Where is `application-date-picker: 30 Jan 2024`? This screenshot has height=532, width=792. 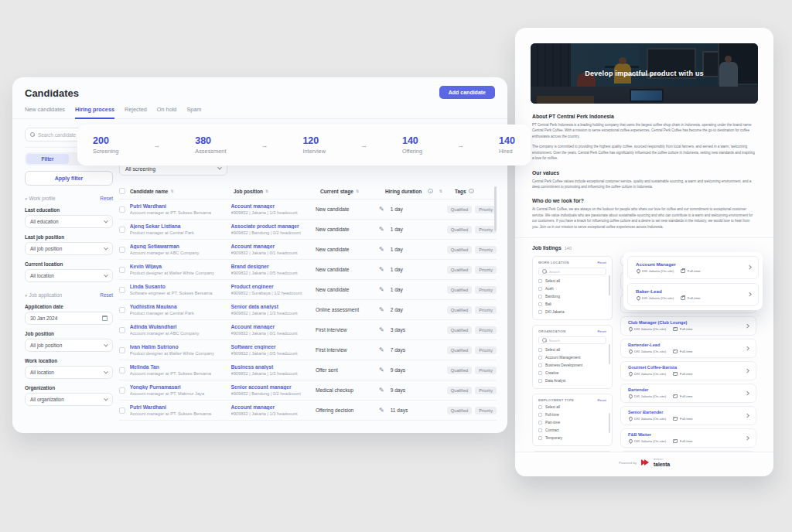 application-date-picker: 30 Jan 2024 is located at coordinates (69, 319).